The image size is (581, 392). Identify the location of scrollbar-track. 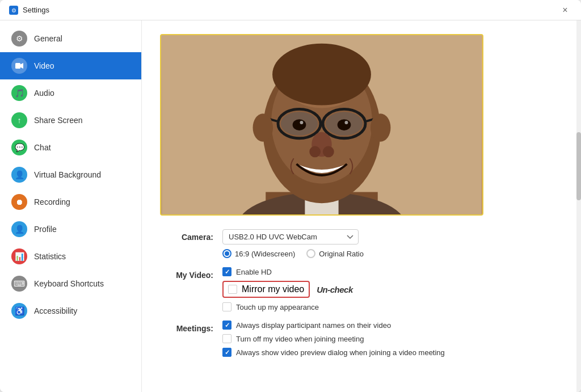
(579, 206).